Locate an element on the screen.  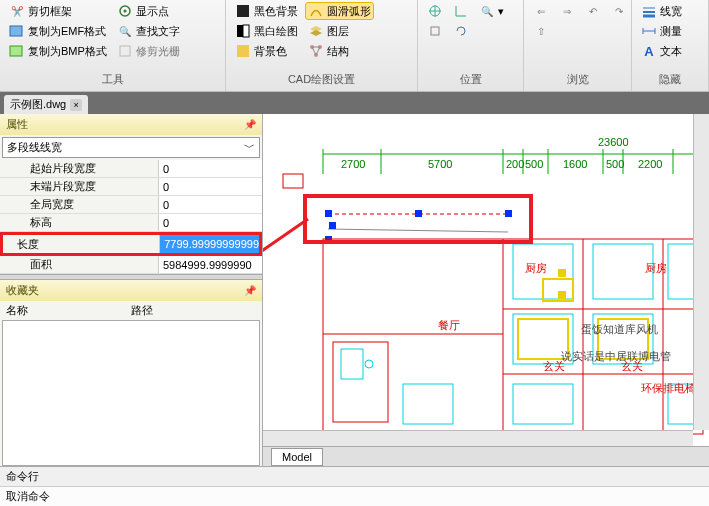
properties-title: 属性 is located at coordinates (17, 124).